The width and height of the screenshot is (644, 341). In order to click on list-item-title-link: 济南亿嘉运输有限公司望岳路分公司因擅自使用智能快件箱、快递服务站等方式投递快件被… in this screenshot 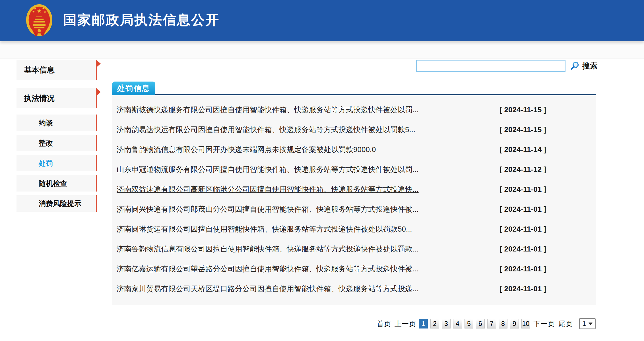, I will do `click(268, 269)`.